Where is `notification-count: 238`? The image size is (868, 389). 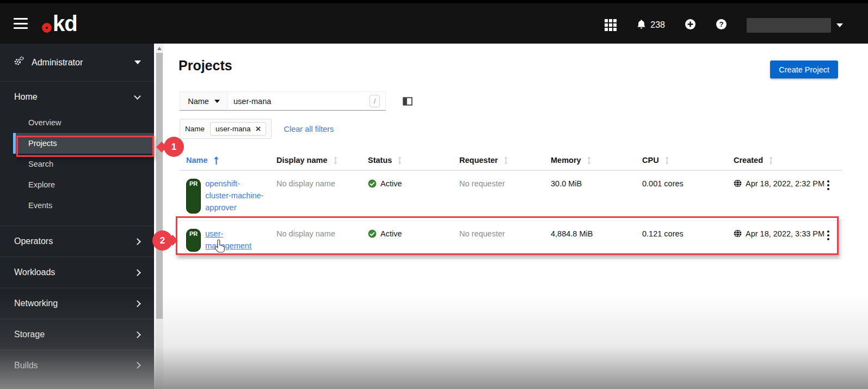 notification-count: 238 is located at coordinates (657, 25).